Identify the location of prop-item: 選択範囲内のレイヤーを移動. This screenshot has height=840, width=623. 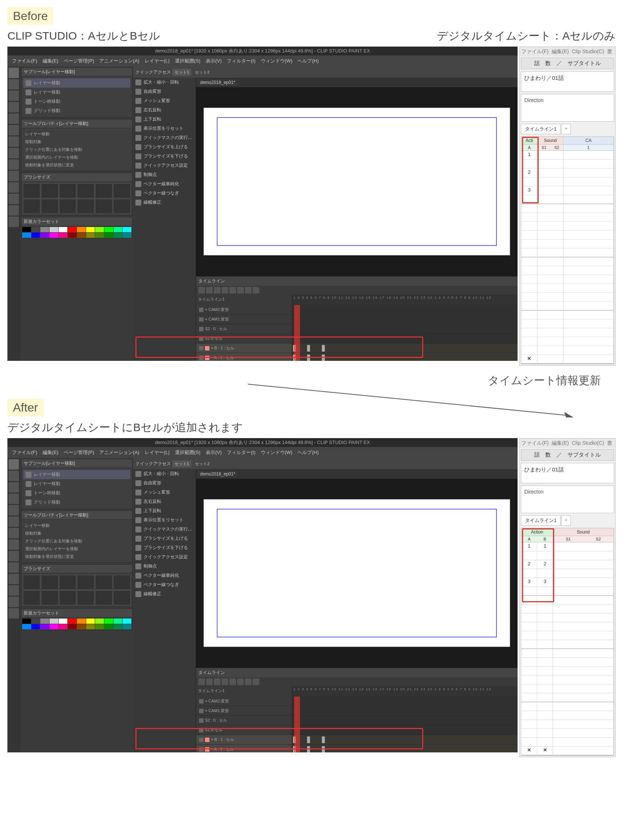
(77, 158).